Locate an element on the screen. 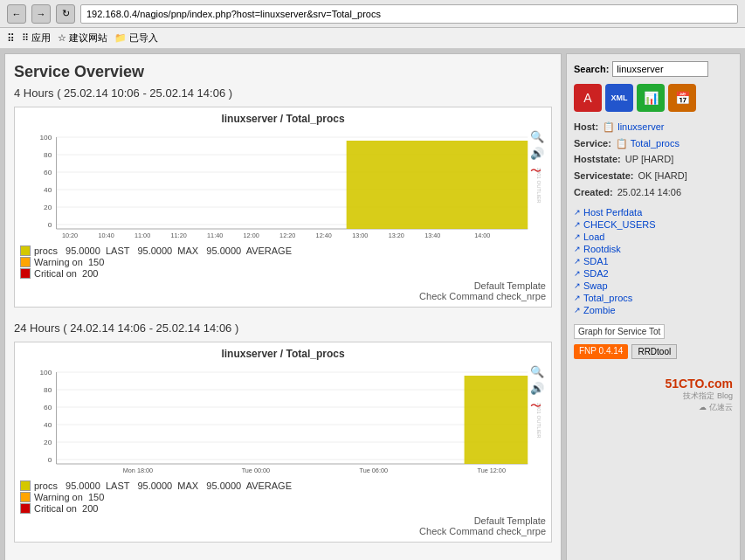  watermark-aliyun: ☁ 亿速云 is located at coordinates (653, 407).